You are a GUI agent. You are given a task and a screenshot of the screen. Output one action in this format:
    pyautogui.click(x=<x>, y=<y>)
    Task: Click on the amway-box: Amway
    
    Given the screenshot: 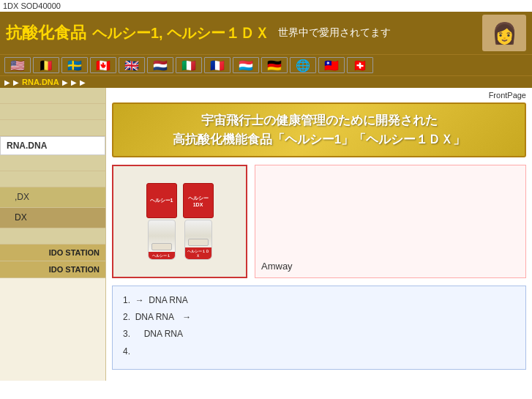 What is the action you would take?
    pyautogui.click(x=391, y=221)
    